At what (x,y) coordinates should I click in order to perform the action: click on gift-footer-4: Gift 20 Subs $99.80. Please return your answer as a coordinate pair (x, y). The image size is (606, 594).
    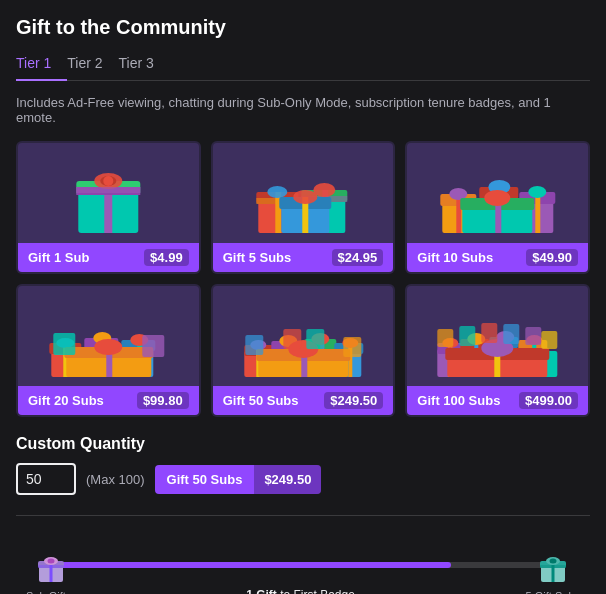
    Looking at the image, I should click on (108, 400).